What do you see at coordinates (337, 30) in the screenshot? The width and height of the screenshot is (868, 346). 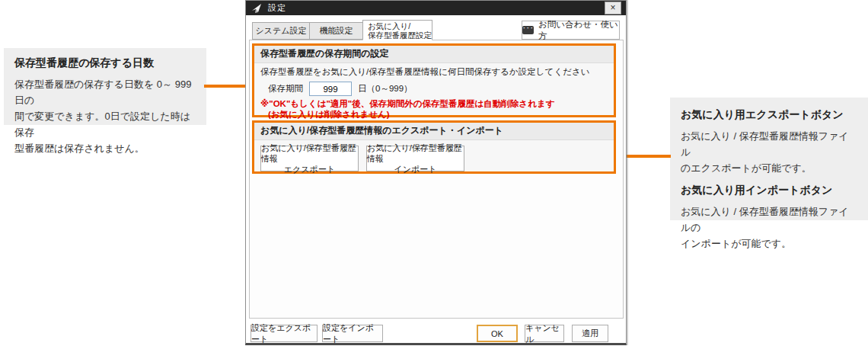 I see `tab-function-settings: 機能設定` at bounding box center [337, 30].